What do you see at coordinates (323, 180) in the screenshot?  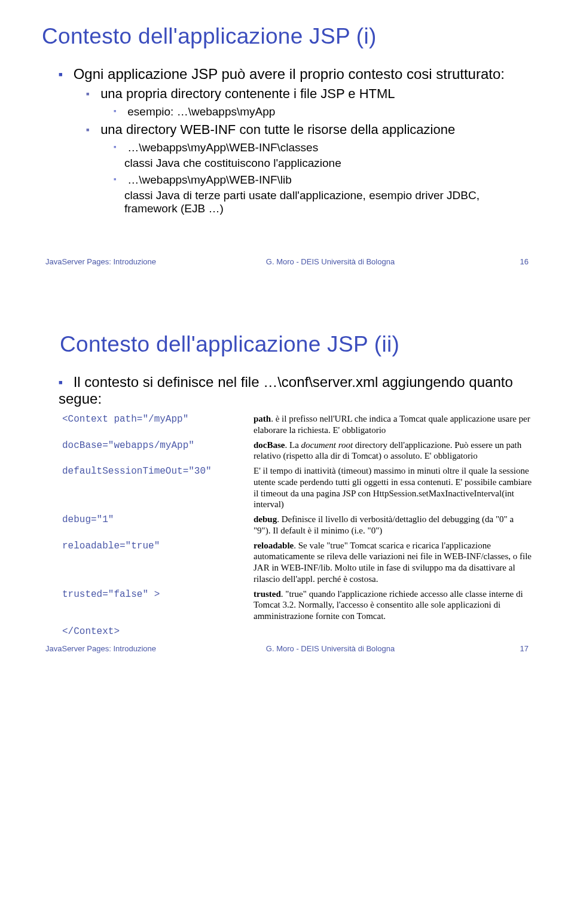 I see `bullet-l3c: …\webapps\myApp\WEB-INF\lib` at bounding box center [323, 180].